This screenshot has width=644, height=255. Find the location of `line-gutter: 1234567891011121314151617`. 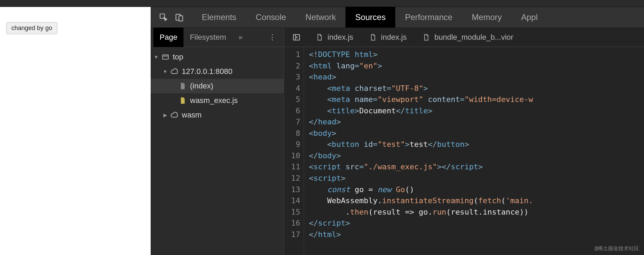

line-gutter: 1234567891011121314151617 is located at coordinates (294, 151).